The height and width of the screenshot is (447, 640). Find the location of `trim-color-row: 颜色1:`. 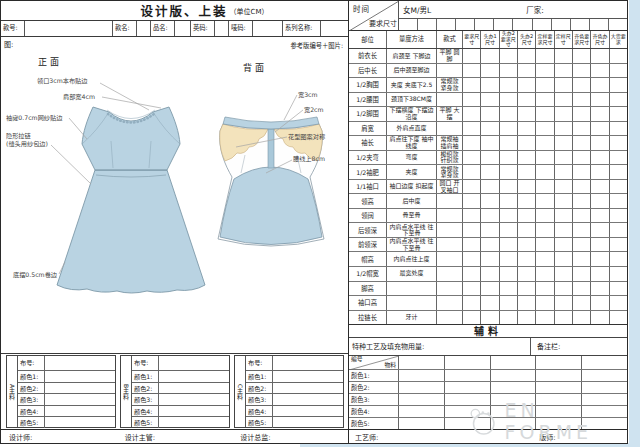

trim-color-row: 颜色1: is located at coordinates (488, 376).